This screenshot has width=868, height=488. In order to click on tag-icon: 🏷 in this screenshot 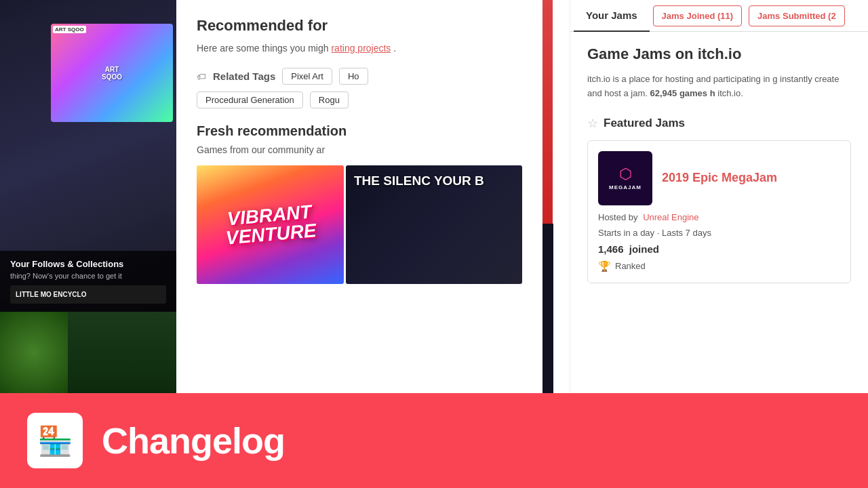, I will do `click(201, 77)`.